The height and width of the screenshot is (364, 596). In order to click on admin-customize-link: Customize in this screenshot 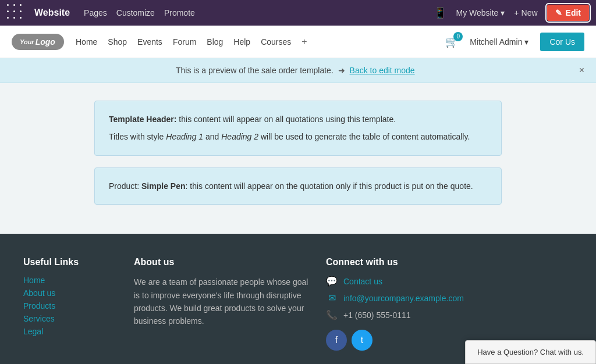, I will do `click(136, 13)`.